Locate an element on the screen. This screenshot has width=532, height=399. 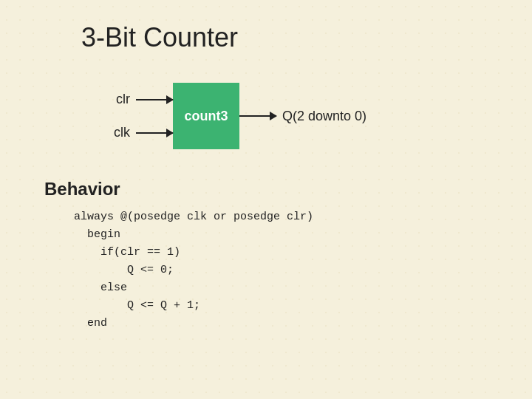
block-label: count3 is located at coordinates (205, 117).